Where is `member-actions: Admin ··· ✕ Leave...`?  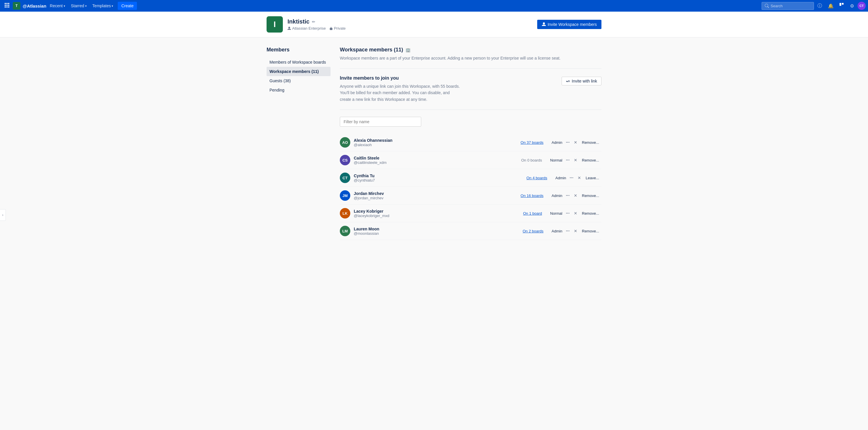
member-actions: Admin ··· ✕ Leave... is located at coordinates (579, 178).